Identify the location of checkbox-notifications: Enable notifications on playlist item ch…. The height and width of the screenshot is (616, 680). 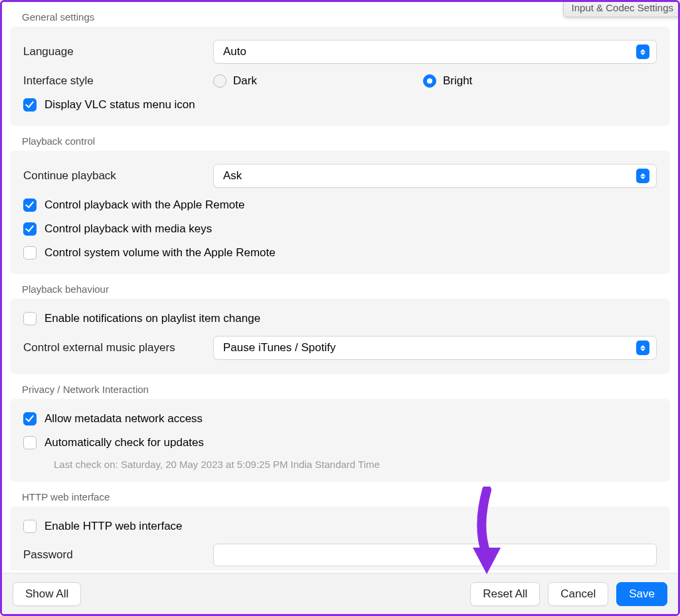
(142, 319).